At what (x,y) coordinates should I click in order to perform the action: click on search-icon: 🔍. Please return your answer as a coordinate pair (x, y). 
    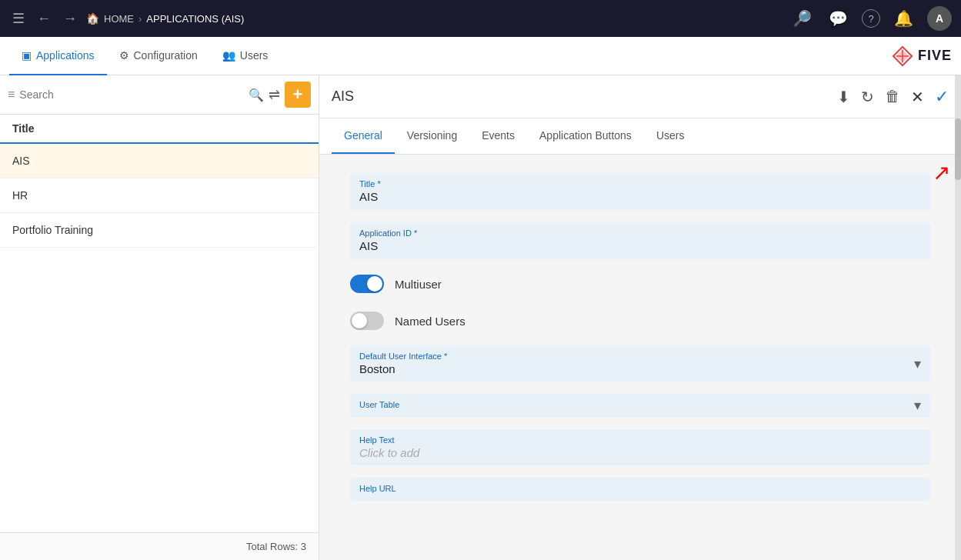
    Looking at the image, I should click on (256, 95).